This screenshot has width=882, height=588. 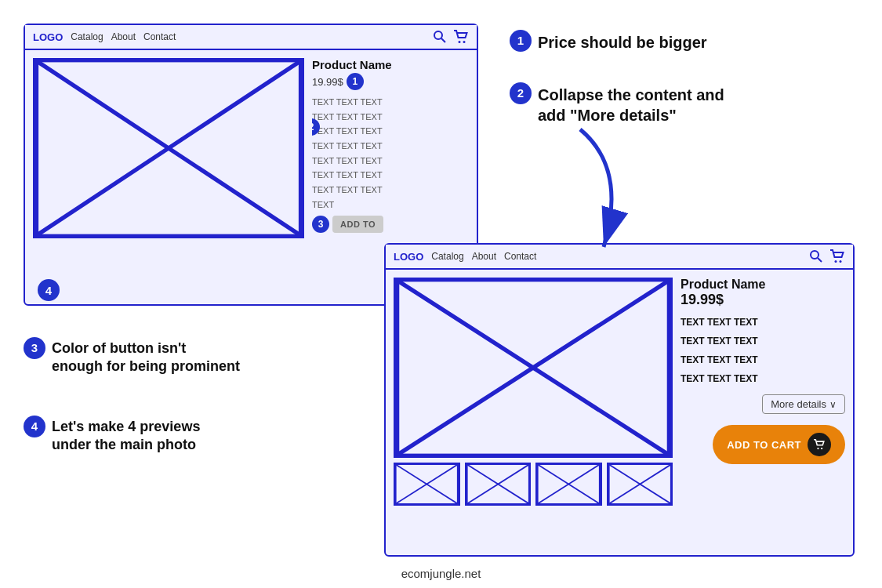 I want to click on before-nav-about: About, so click(x=124, y=37).